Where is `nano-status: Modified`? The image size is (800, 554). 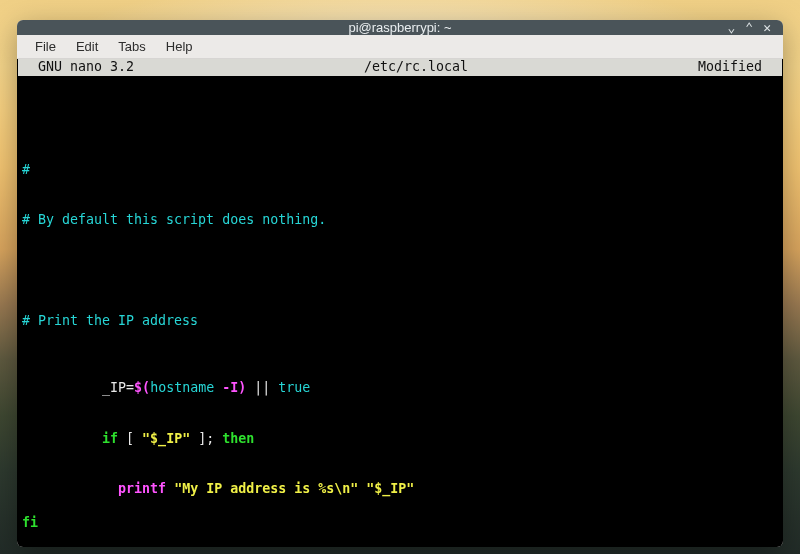 nano-status: Modified is located at coordinates (740, 68).